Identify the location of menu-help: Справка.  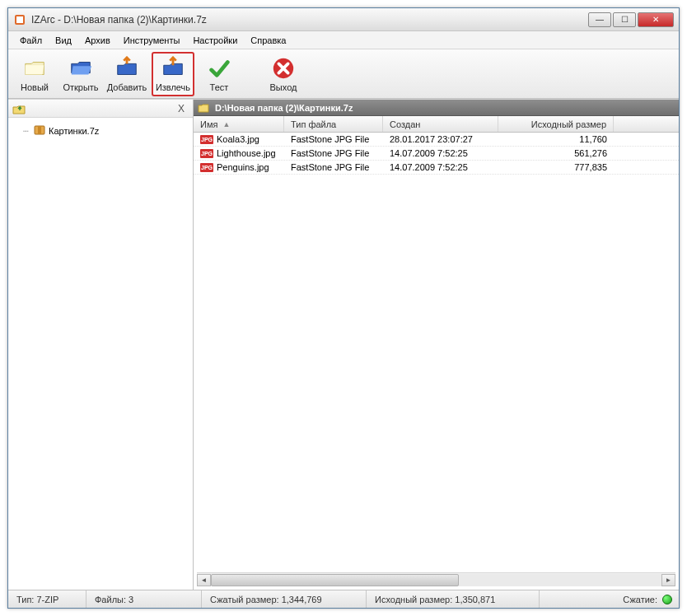
(269, 40).